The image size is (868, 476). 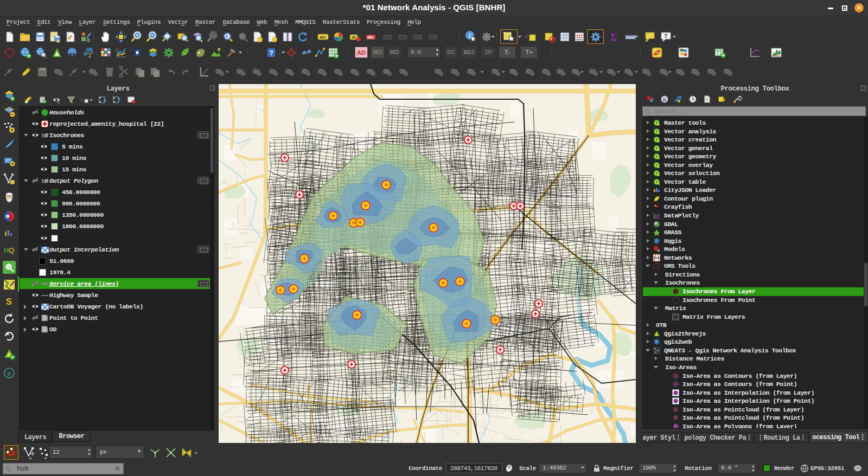 I want to click on svg-text: H, so click(x=7, y=250).